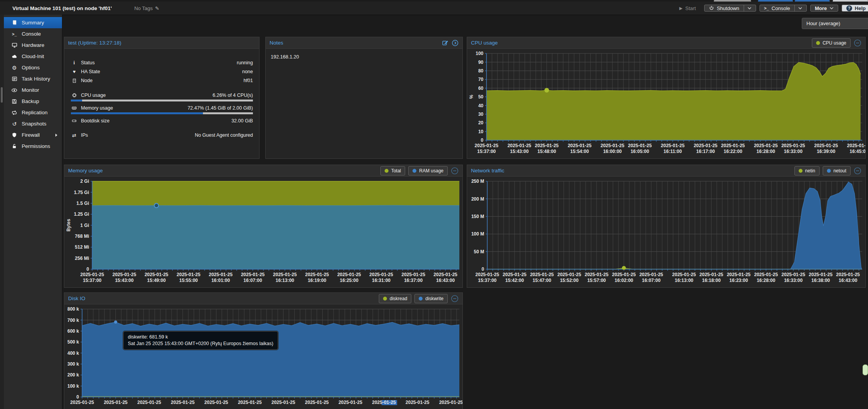 Image resolution: width=868 pixels, height=409 pixels. What do you see at coordinates (481, 88) in the screenshot?
I see `svg-text: 60` at bounding box center [481, 88].